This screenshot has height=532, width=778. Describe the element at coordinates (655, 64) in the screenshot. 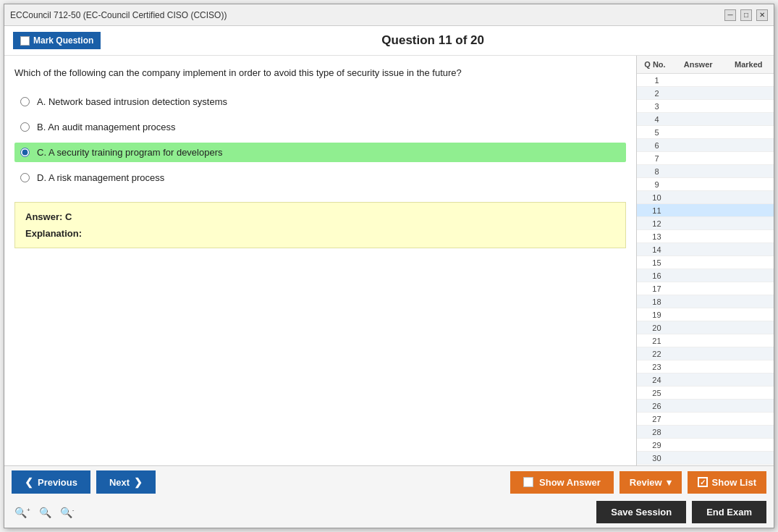

I see `col-qno: Q No.` at that location.